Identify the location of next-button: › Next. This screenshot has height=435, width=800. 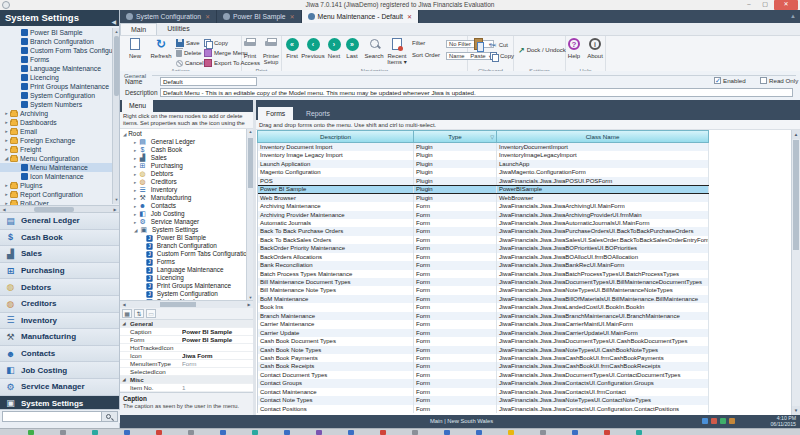
(334, 48).